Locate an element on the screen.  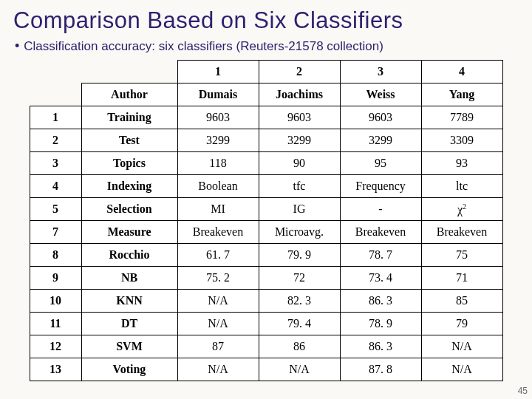
data-cell: 79. 9 is located at coordinates (299, 256).